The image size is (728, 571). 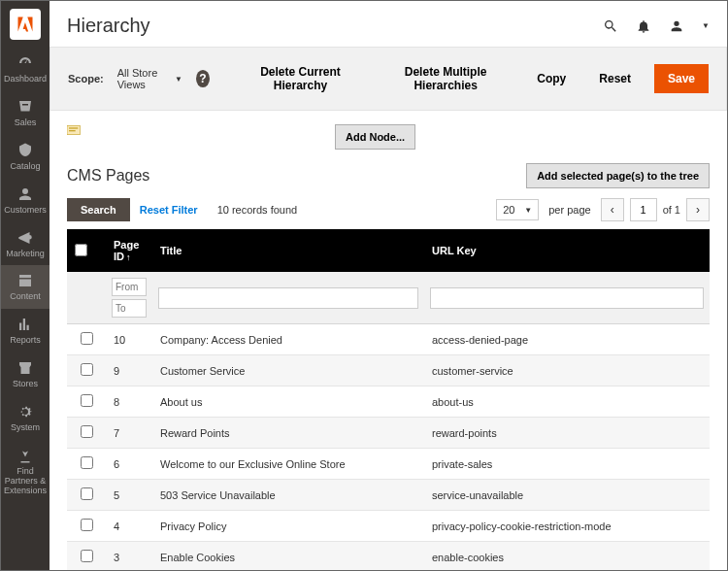 What do you see at coordinates (25, 428) in the screenshot?
I see `nav-label: System` at bounding box center [25, 428].